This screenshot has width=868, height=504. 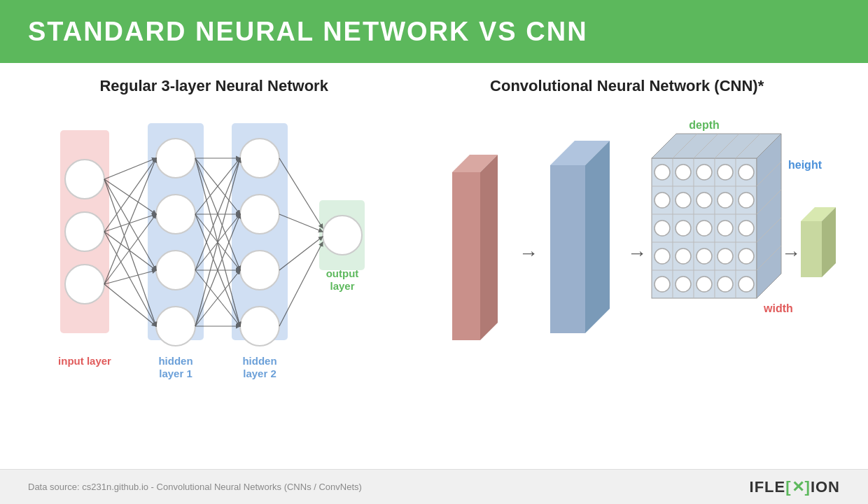 What do you see at coordinates (342, 286) in the screenshot?
I see `svg-text: layer` at bounding box center [342, 286].